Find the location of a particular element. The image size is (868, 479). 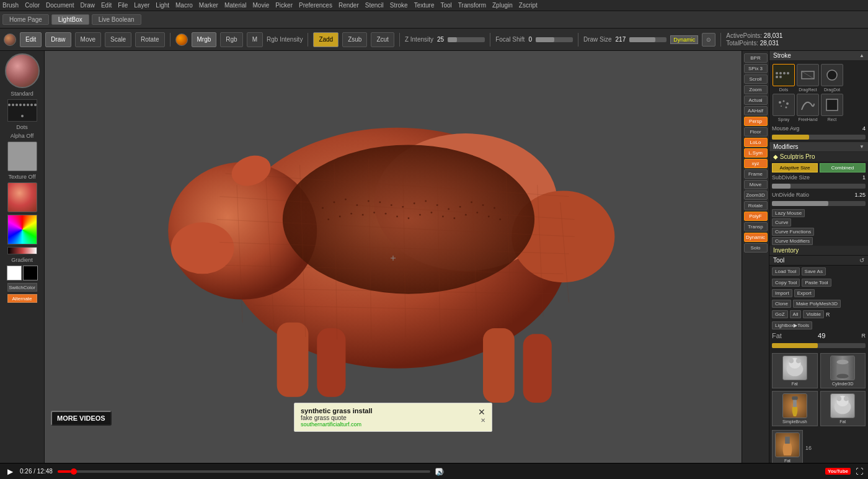

spray-stroke: Spray is located at coordinates (784, 108).